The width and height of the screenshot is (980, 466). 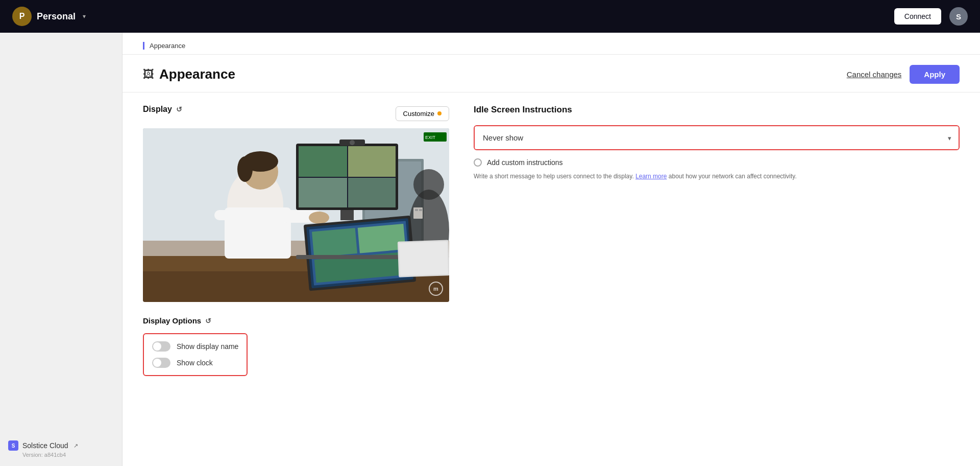 I want to click on display-options-title: Display Options ↺, so click(x=296, y=321).